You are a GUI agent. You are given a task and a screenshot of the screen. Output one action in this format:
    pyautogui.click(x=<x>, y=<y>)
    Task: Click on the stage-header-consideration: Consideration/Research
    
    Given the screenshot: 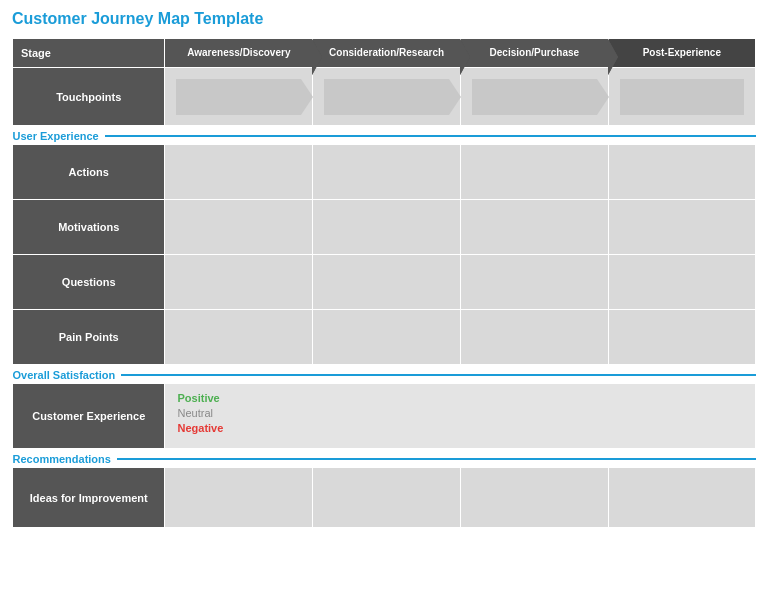 What is the action you would take?
    pyautogui.click(x=387, y=54)
    